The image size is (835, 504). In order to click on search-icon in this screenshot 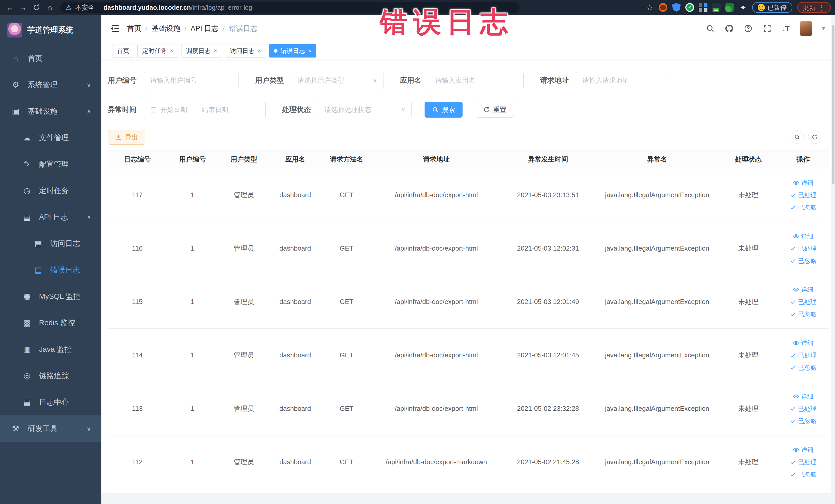, I will do `click(710, 28)`.